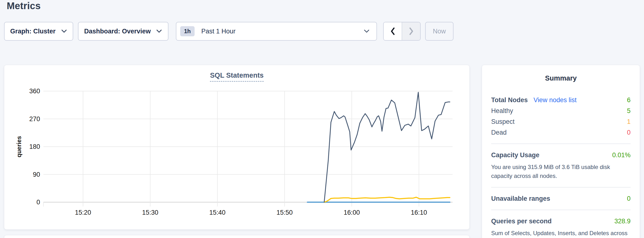  Describe the element at coordinates (419, 212) in the screenshot. I see `x-tick-label: 16:10` at that location.